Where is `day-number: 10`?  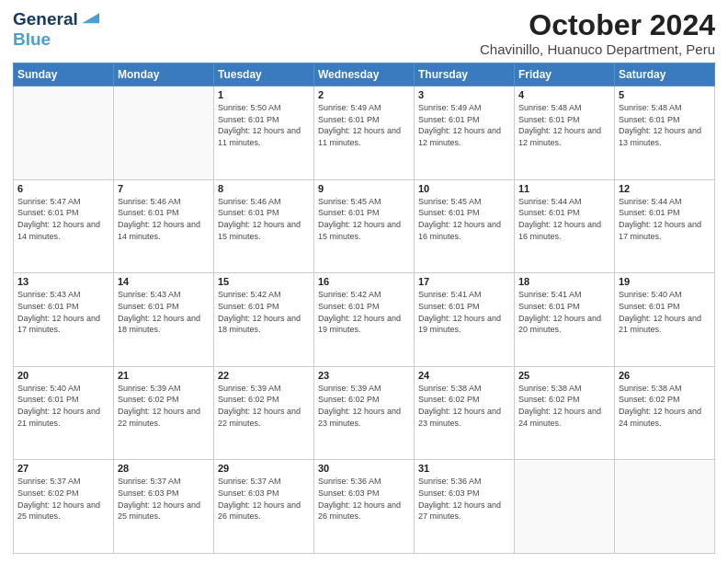
day-number: 10 is located at coordinates (464, 189).